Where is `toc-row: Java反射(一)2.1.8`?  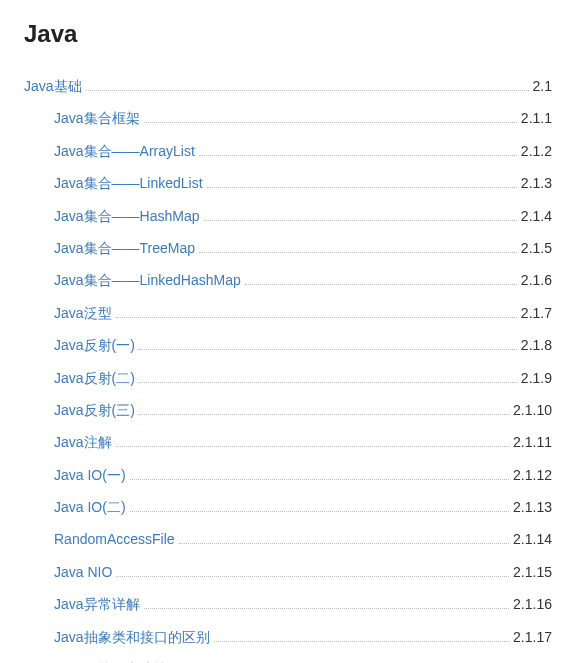 toc-row: Java反射(一)2.1.8 is located at coordinates (288, 345).